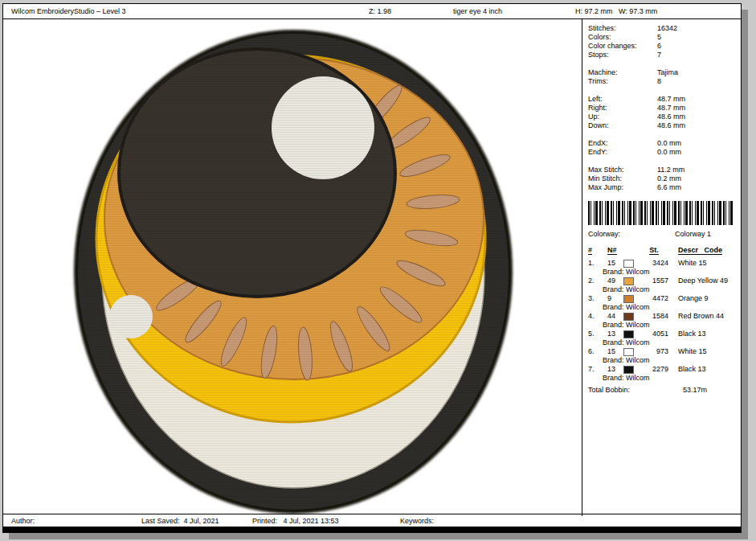  Describe the element at coordinates (662, 267) in the screenshot. I see `thread-row: 1. 15 3424 White 15 Brand: Wilcom` at that location.